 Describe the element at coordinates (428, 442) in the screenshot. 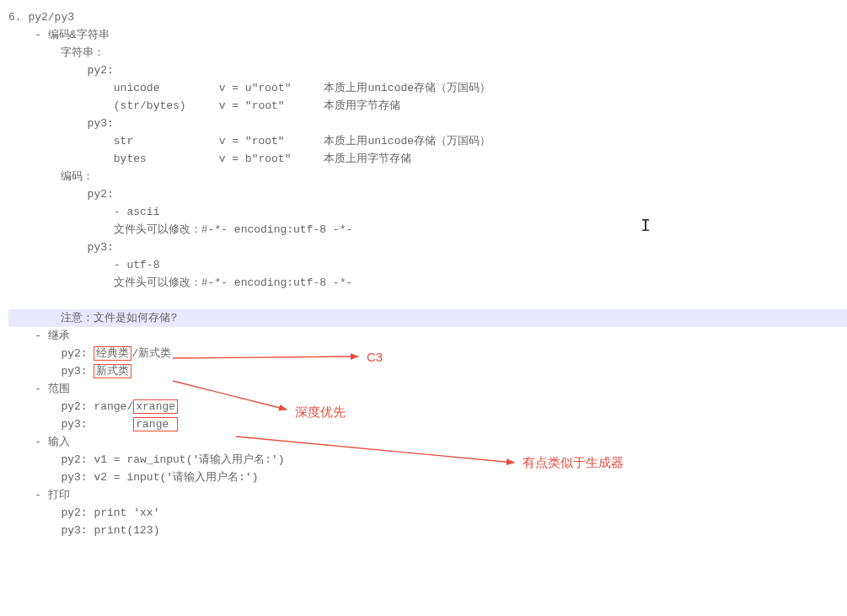

I see `code-line: - 输入` at that location.